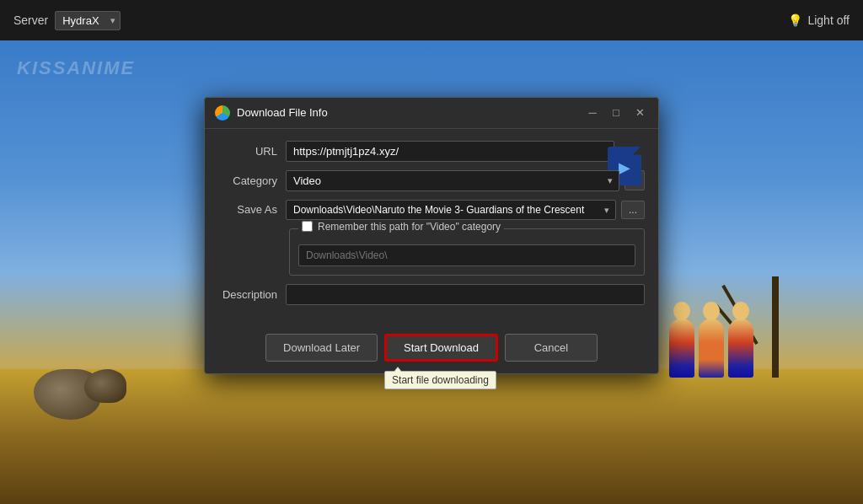 This screenshot has height=504, width=863. I want to click on remember-checkbox, so click(307, 226).